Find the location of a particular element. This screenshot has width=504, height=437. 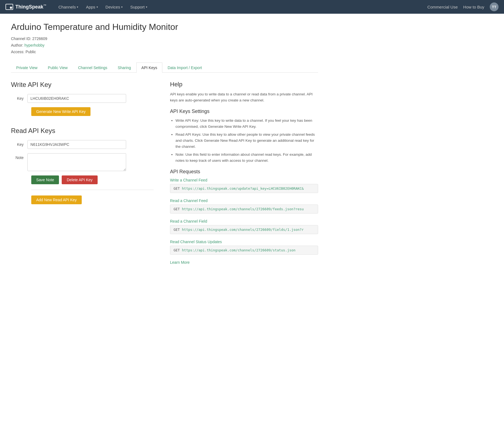

read-key-input is located at coordinates (77, 144).